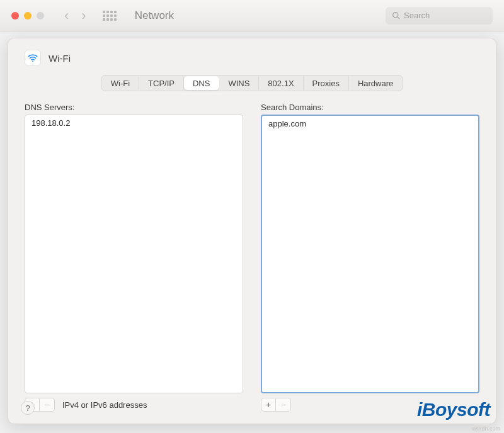 This screenshot has width=504, height=433. I want to click on apps-grid-icon, so click(110, 15).